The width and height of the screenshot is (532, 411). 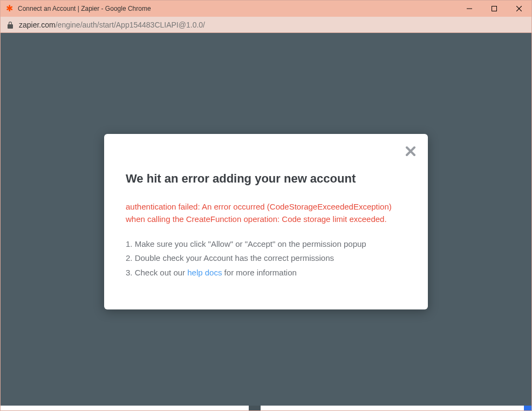 I want to click on minimize-button, so click(x=469, y=9).